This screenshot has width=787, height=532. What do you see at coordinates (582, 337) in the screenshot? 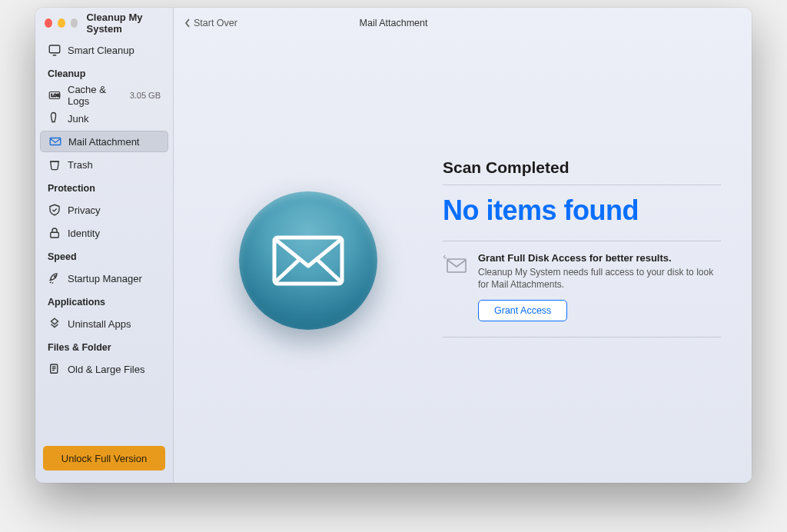
I see `divider` at bounding box center [582, 337].